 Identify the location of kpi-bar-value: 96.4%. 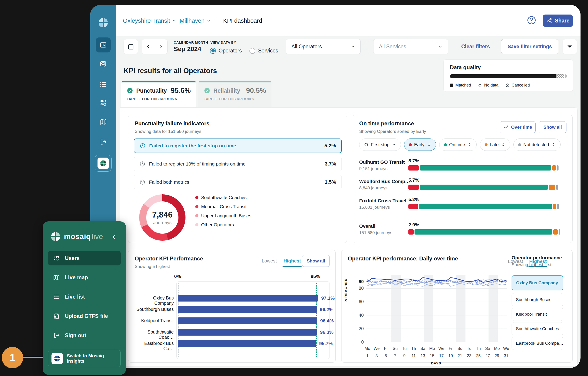
(327, 321).